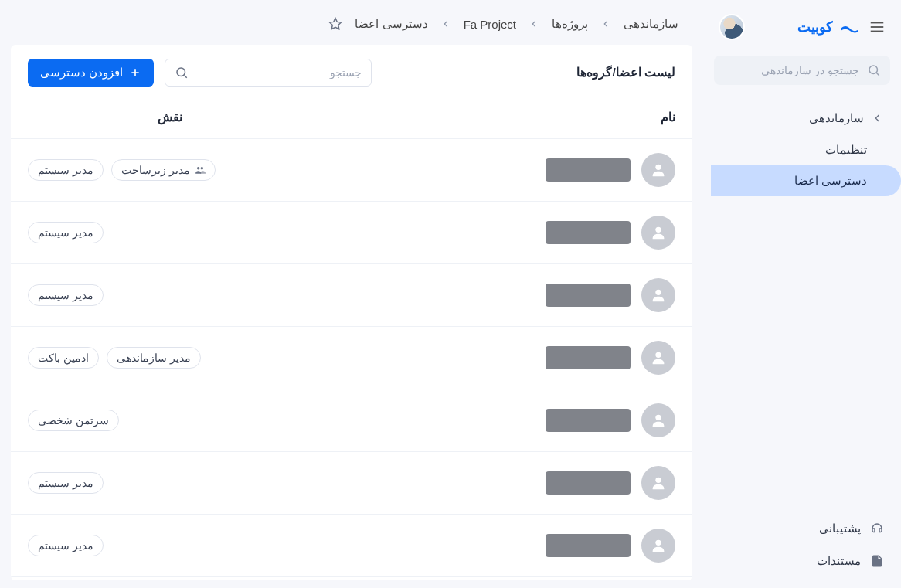  I want to click on role-chip-label: مدیر زیرساخت, so click(156, 170).